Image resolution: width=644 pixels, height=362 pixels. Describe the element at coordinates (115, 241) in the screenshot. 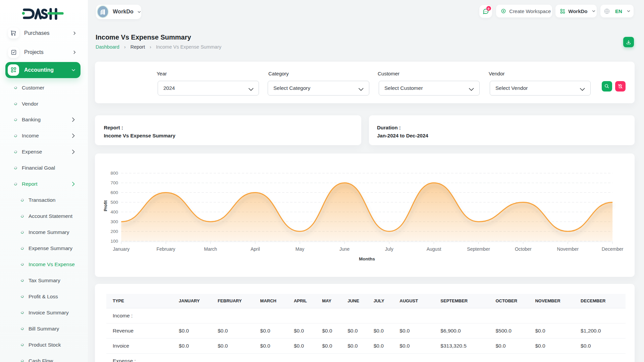

I see `svg-text: 100` at that location.